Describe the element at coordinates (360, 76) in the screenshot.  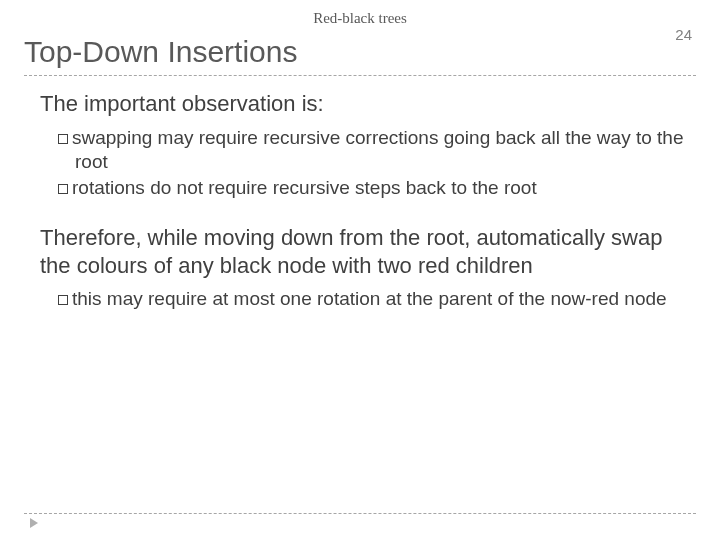
I see `title-divider` at that location.